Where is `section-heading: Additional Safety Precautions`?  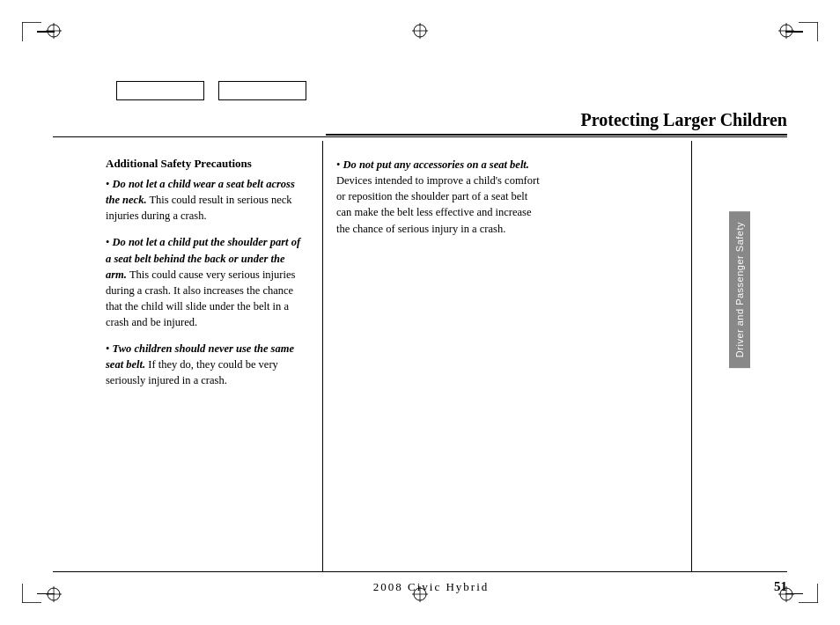 section-heading: Additional Safety Precautions is located at coordinates (204, 164).